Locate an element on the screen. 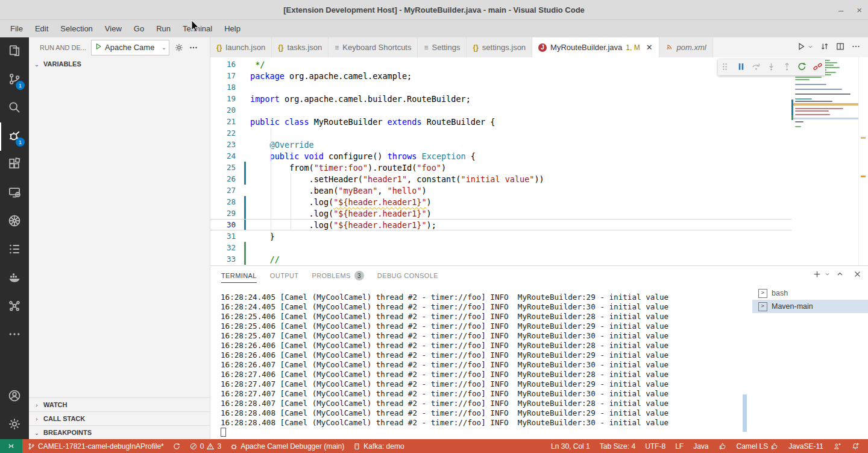  watch-section-header: › WATCH is located at coordinates (119, 404).